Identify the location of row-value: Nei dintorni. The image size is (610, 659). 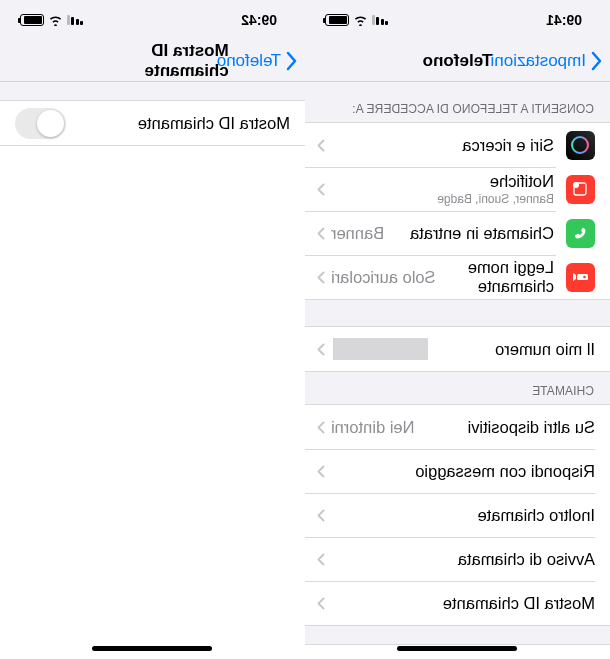
(372, 428).